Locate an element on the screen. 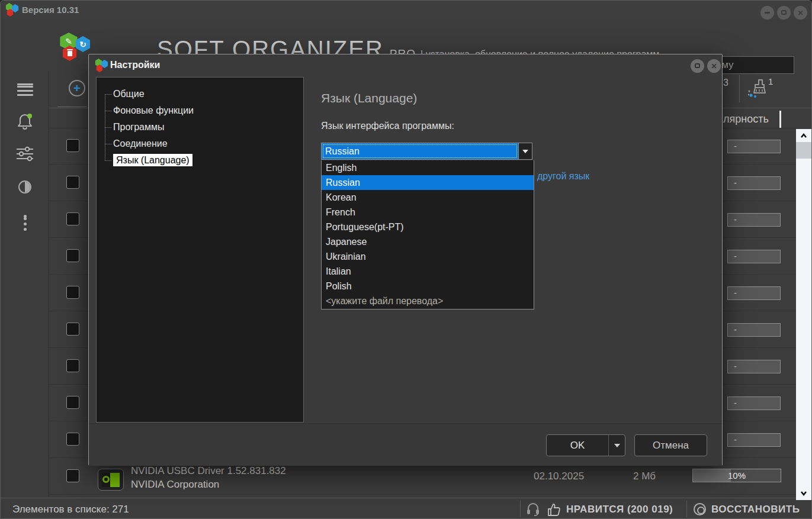  maximize-button is located at coordinates (784, 13).